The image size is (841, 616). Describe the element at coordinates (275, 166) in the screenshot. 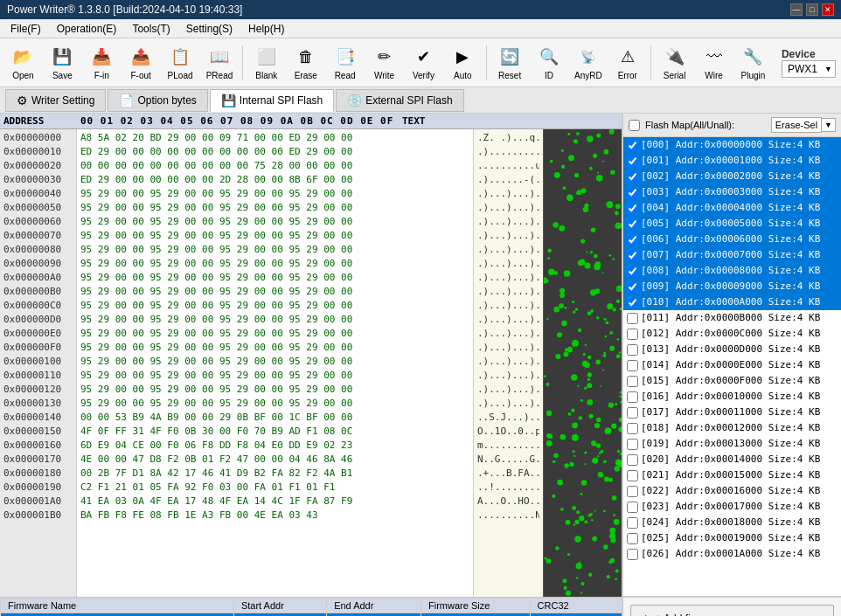

I see `hex-bytes-cell: 00 00 00 00 00 00 00 00 00 00 75 28 00 0…` at that location.